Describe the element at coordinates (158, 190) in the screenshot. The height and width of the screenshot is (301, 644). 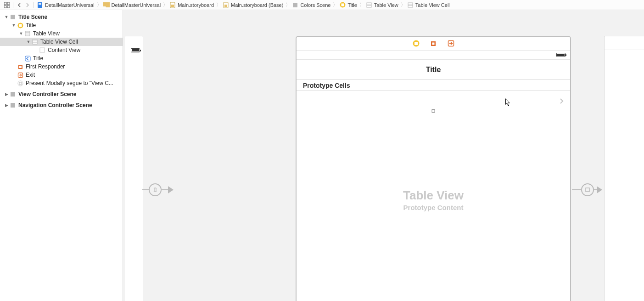
I see `segue-arrow-left` at that location.